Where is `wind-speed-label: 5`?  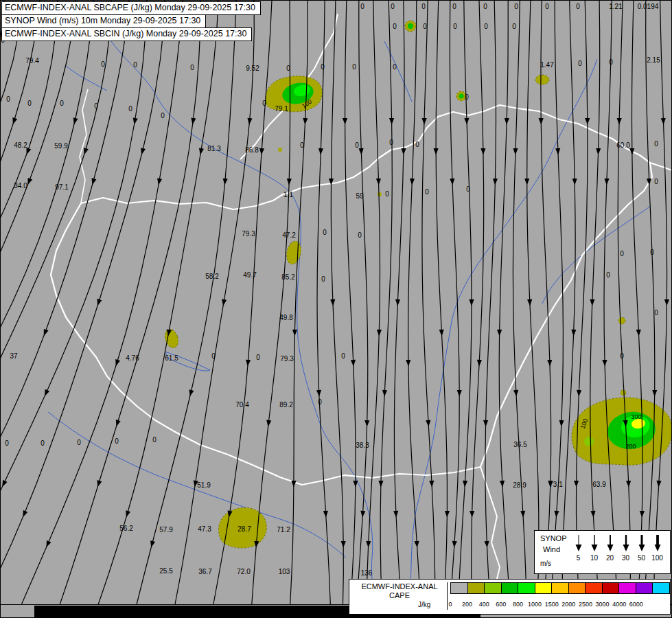
wind-speed-label: 5 is located at coordinates (579, 558).